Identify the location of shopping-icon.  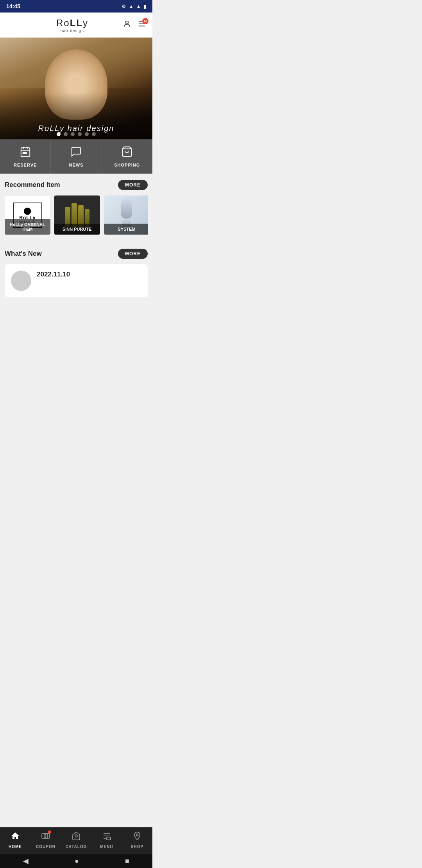
(127, 153).